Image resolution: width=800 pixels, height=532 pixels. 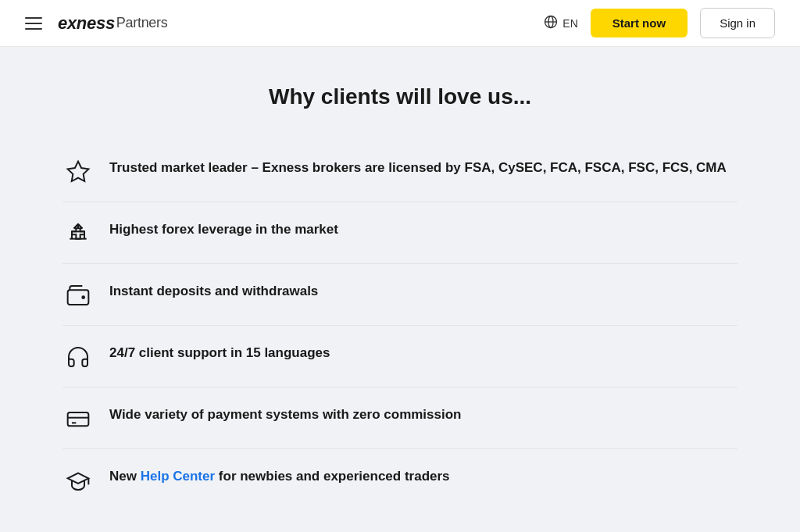 What do you see at coordinates (220, 353) in the screenshot?
I see `feature-text-support: 24/7 client support in 15 languages` at bounding box center [220, 353].